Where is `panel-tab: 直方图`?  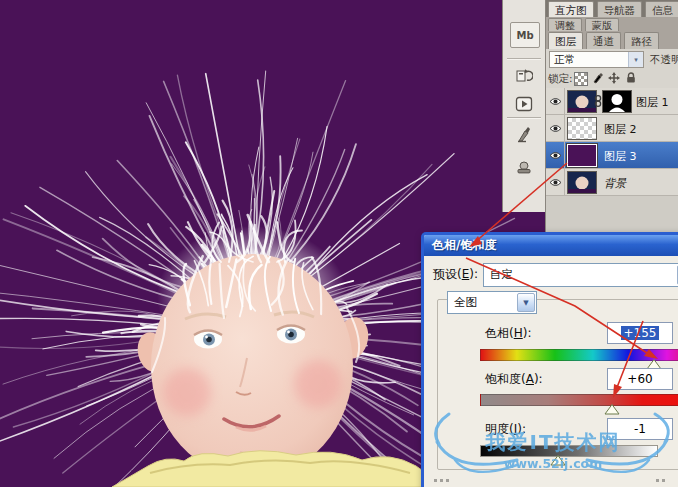
panel-tab: 直方图 is located at coordinates (571, 9).